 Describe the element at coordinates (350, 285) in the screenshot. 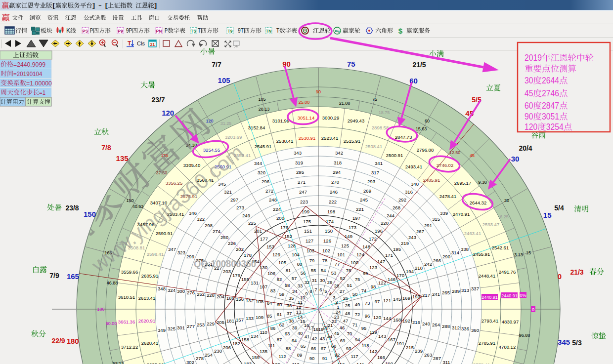

I see `svg-text: 51` at that location.